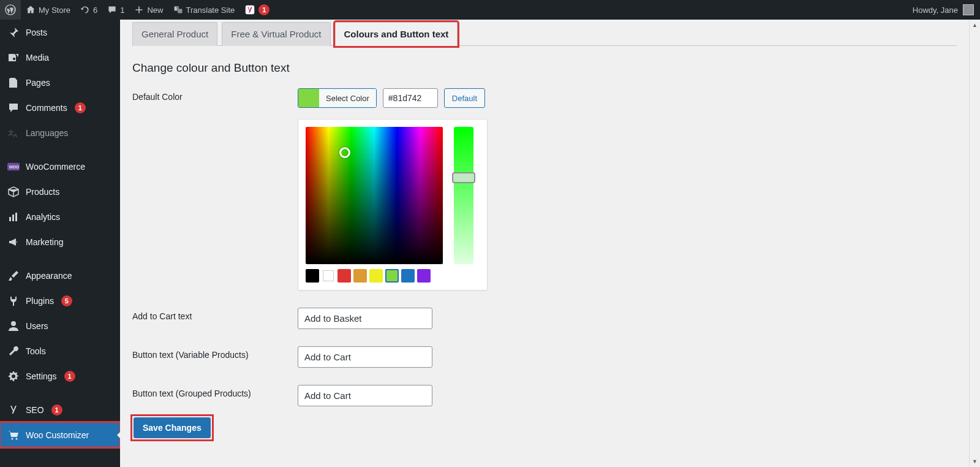 The width and height of the screenshot is (980, 467). I want to click on sidebar-item-label: Languages, so click(47, 133).